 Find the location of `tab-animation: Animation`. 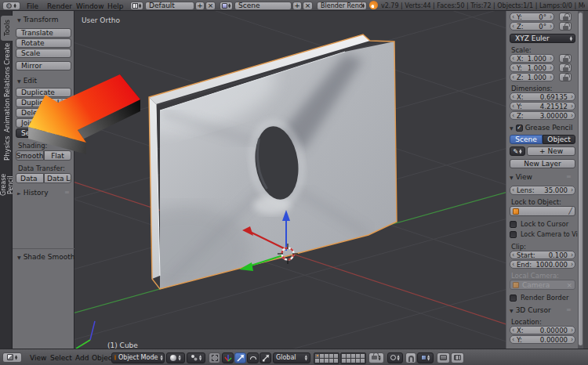

tab-animation: Animation is located at coordinates (6, 115).